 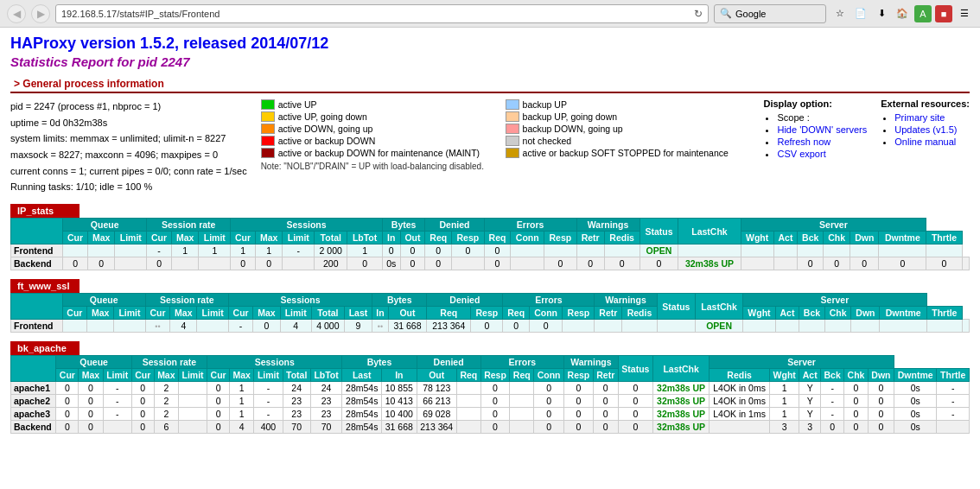 What do you see at coordinates (307, 225) in the screenshot?
I see `th-sessions: Sessions` at bounding box center [307, 225].